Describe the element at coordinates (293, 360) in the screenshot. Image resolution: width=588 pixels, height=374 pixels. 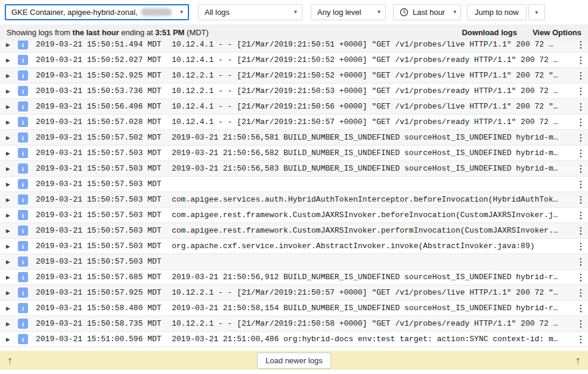
I see `load-newer-logs-button: Load newer logs` at that location.